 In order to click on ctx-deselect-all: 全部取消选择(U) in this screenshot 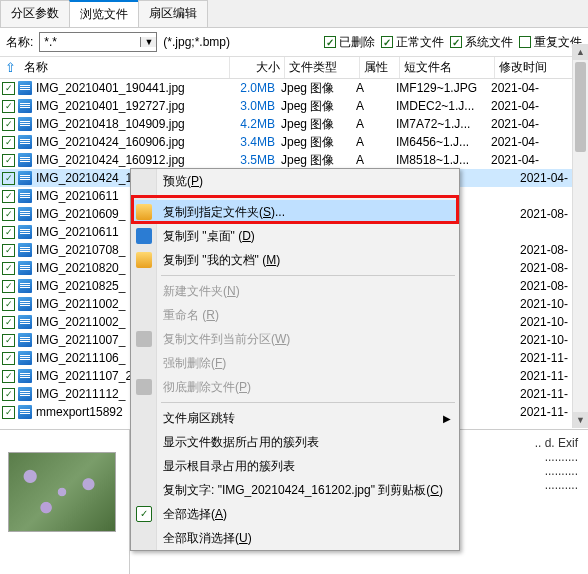, I will do `click(295, 538)`.